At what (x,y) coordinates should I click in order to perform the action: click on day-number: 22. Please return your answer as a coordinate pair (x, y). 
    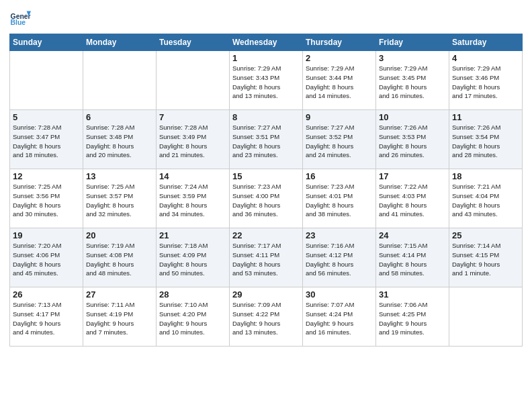
    Looking at the image, I should click on (266, 235).